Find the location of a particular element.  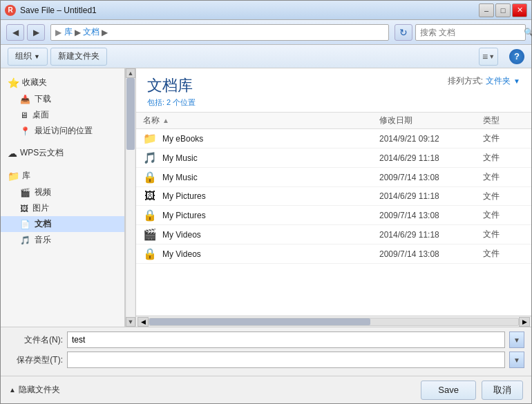

sidebar-item-wps-cloud: ☁ WPS云文档 is located at coordinates (62, 153).